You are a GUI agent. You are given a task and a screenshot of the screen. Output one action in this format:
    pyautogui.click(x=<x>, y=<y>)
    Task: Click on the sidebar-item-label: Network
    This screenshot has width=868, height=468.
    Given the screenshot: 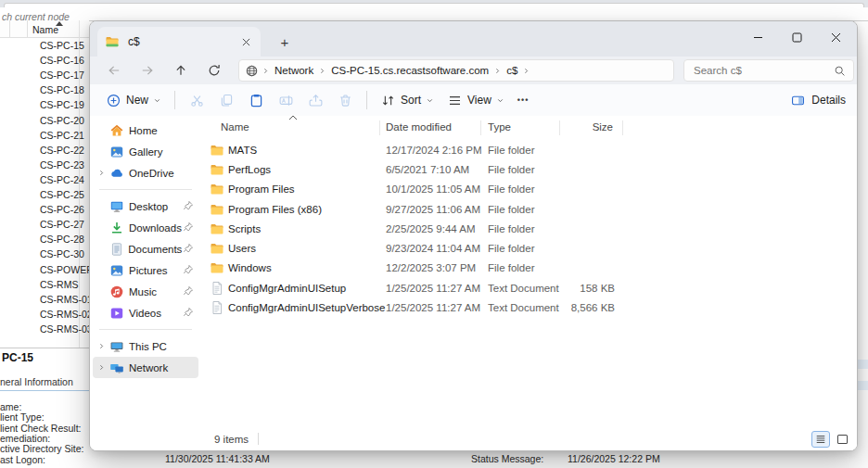 What is the action you would take?
    pyautogui.click(x=163, y=368)
    